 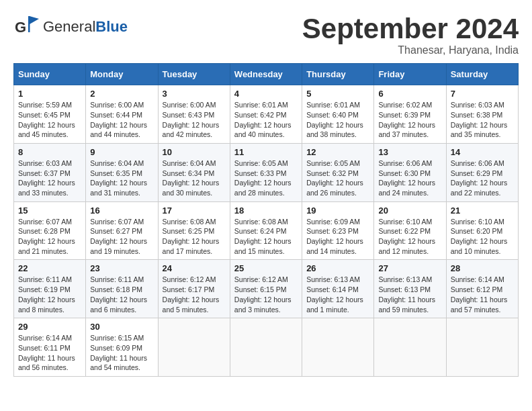 I want to click on day-detail: Sunrise: 6:00 AM Sunset: 6:44 PM Dayligh…, so click(x=122, y=120).